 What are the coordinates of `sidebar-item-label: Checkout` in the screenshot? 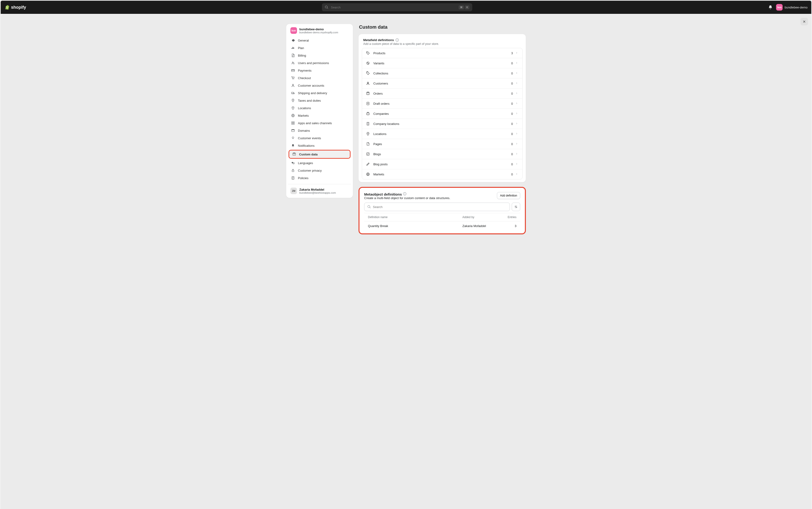 It's located at (304, 78).